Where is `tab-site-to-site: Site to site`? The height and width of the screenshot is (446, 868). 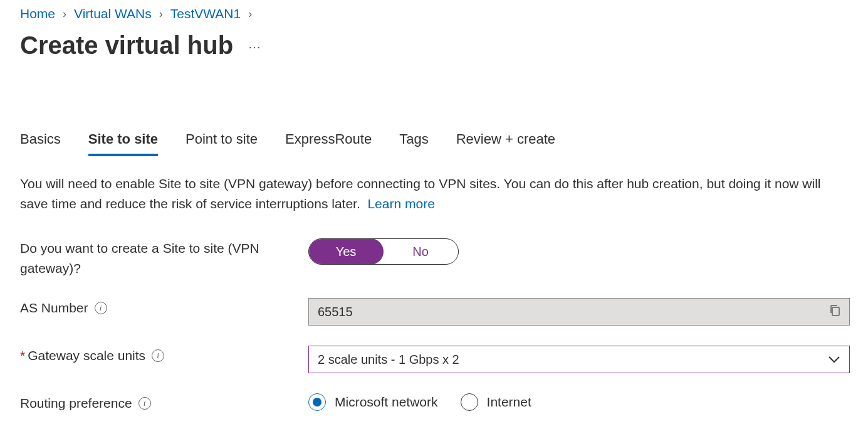 tab-site-to-site: Site to site is located at coordinates (123, 144).